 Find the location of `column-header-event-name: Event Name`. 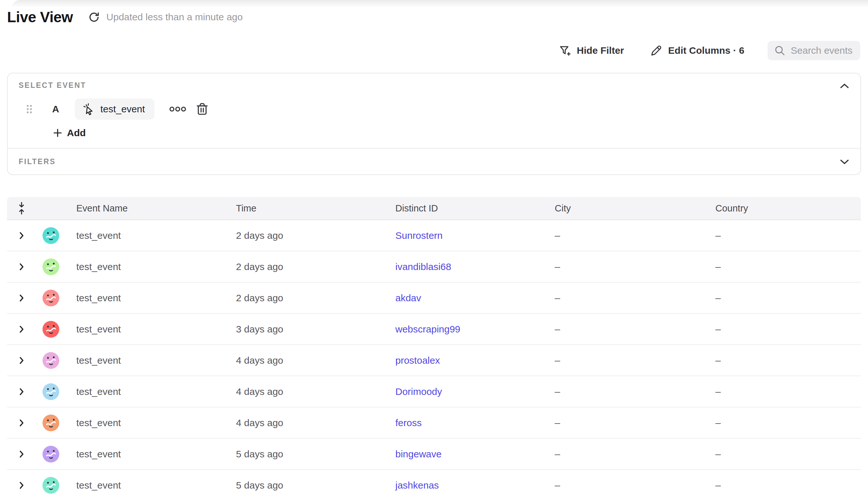

column-header-event-name: Event Name is located at coordinates (156, 208).